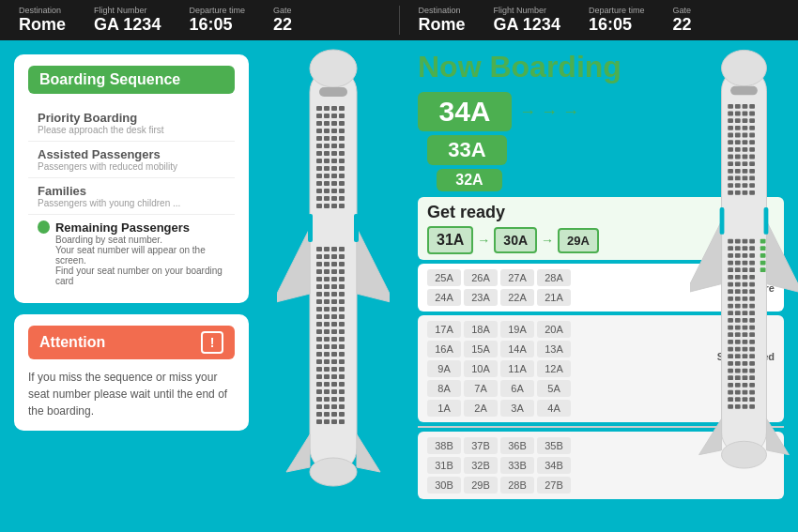 This screenshot has width=798, height=532. I want to click on seat-1a: 1A, so click(444, 408).